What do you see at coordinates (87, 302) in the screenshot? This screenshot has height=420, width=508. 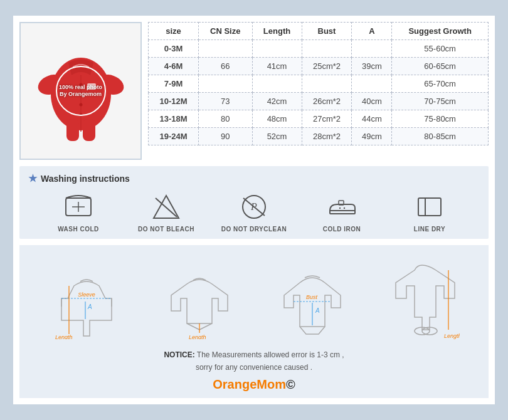 I see `diagram-1: Sleeve A Length` at bounding box center [87, 302].